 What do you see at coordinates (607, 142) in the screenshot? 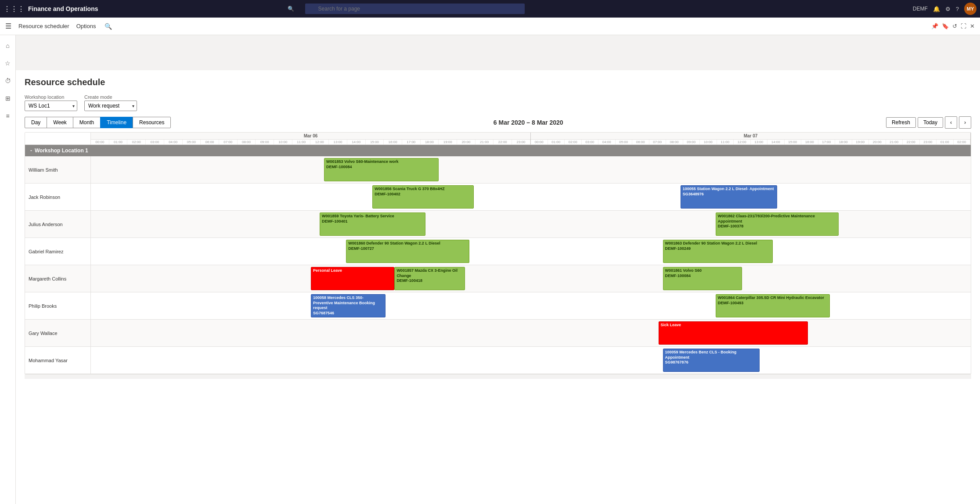
I see `hour2-0400: 04:00` at bounding box center [607, 142].